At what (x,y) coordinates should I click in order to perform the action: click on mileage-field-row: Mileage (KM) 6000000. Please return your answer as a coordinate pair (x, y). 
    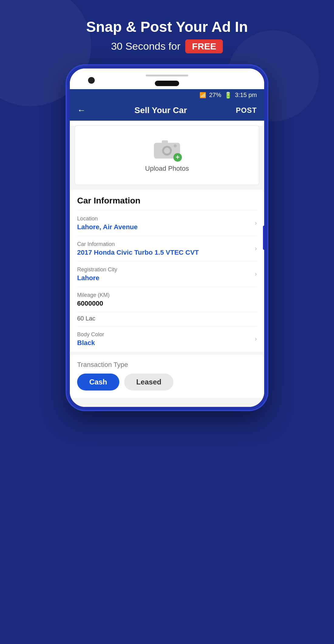
    Looking at the image, I should click on (167, 300).